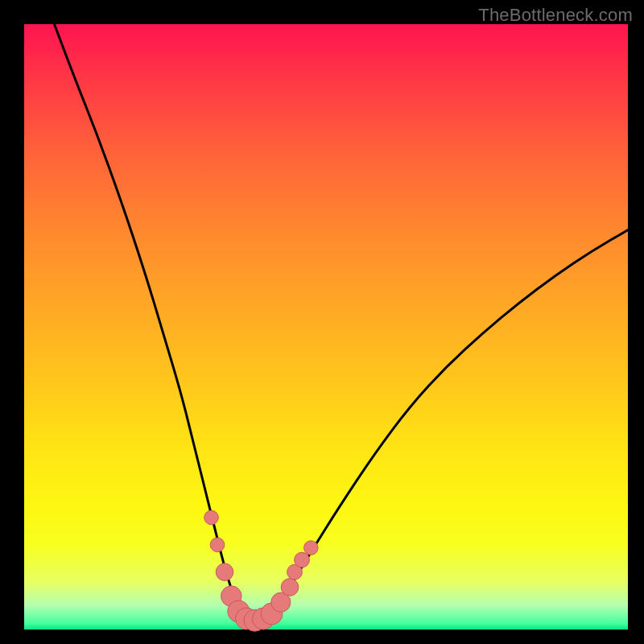 The height and width of the screenshot is (644, 644). Describe the element at coordinates (261, 571) in the screenshot. I see `marker-group` at that location.